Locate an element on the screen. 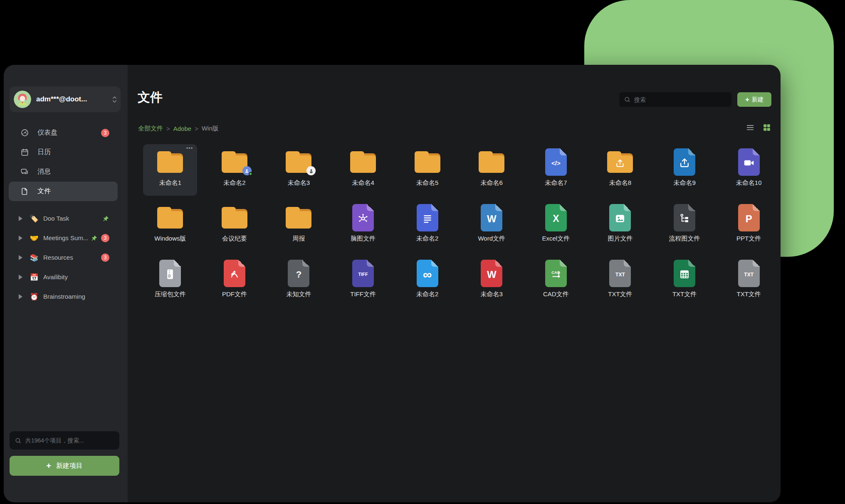  project-item: 🤝Meetings Sum...3 is located at coordinates (66, 238).